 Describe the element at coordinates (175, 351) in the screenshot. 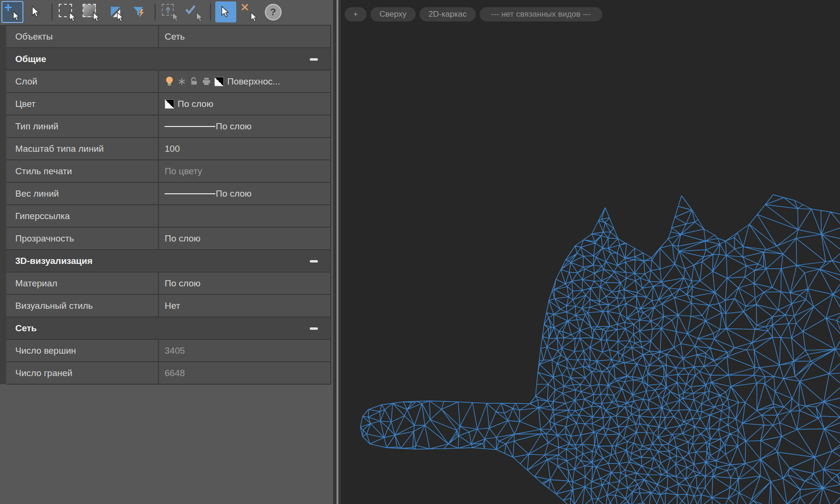

I see `value-text: 3405` at that location.